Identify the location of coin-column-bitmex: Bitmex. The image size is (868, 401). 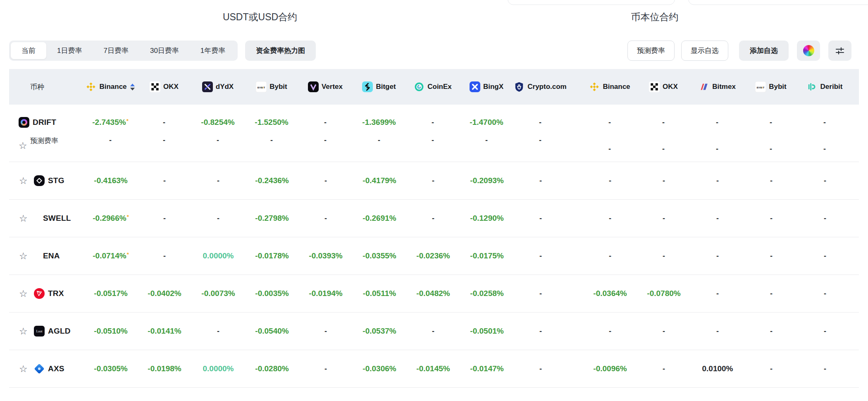
(717, 87).